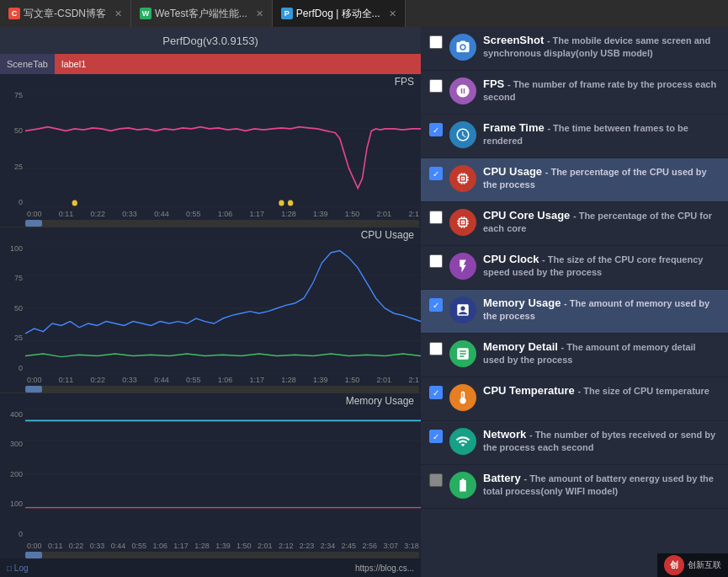  What do you see at coordinates (210, 380) in the screenshot?
I see `cpu-x-axis: 0:00 0:11 0:22 0:33 0:44 0:55 1:06 1:17 …` at bounding box center [210, 380].